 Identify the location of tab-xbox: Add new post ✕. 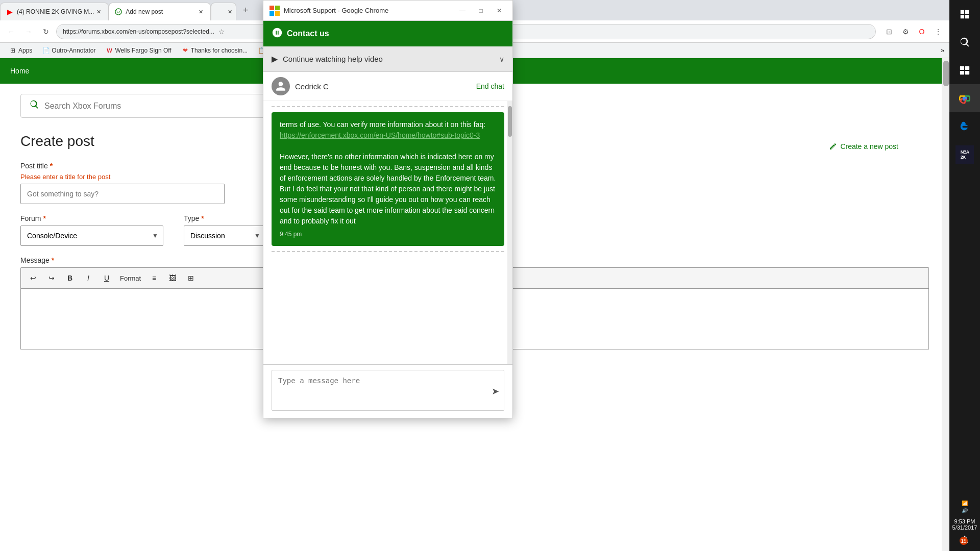
(160, 11).